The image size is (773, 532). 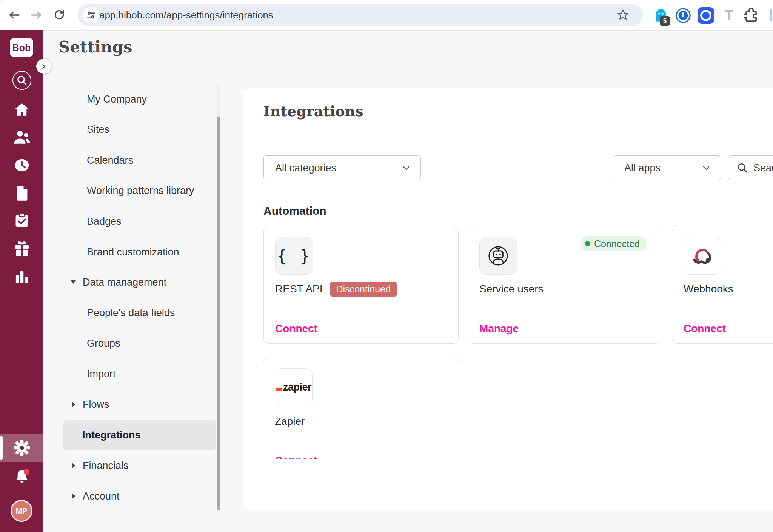 What do you see at coordinates (360, 15) in the screenshot?
I see `url-bar: app.hibob.com/app-settings/integrations` at bounding box center [360, 15].